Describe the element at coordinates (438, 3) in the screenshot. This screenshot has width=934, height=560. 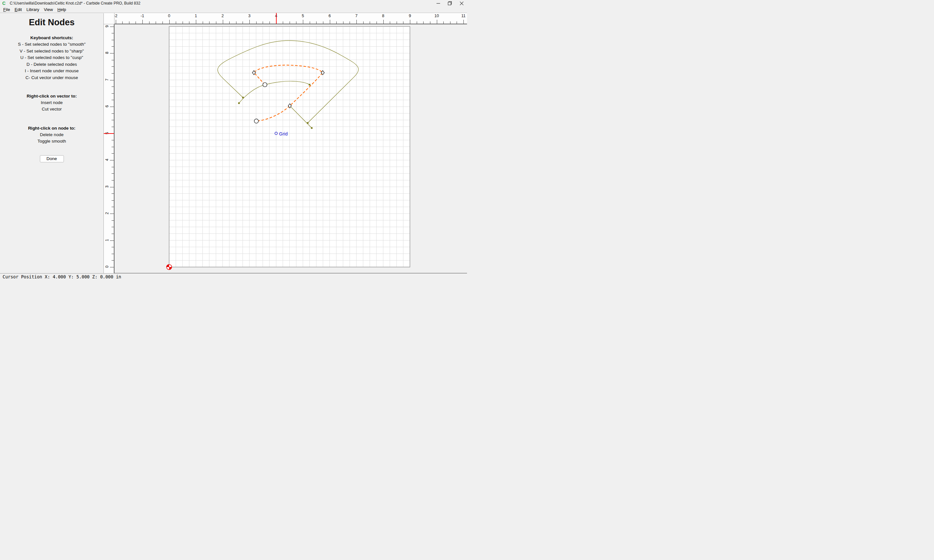
I see `minimize-button` at that location.